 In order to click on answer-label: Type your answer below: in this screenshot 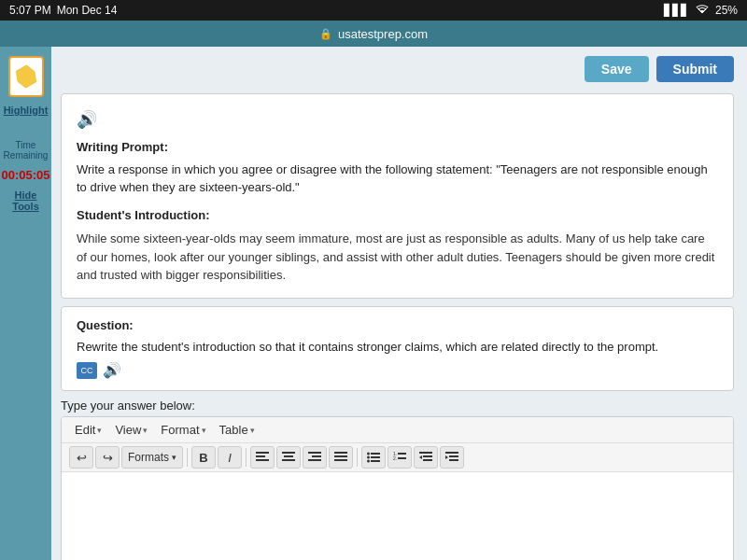, I will do `click(398, 405)`.